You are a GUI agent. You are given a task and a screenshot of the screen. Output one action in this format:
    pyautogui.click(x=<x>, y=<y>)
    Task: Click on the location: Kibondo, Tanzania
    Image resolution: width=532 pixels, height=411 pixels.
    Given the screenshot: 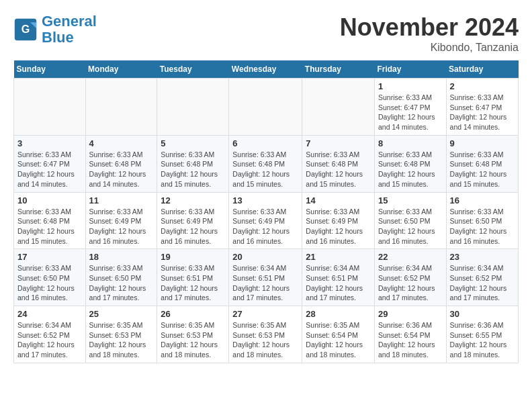 What is the action you would take?
    pyautogui.click(x=429, y=48)
    